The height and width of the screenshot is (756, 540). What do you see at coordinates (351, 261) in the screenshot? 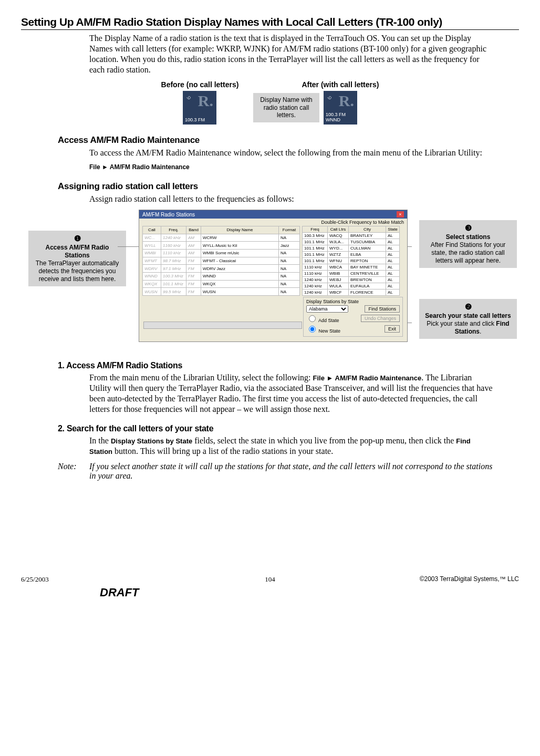
I see `state-stations-table: Freq Call Ltrs City State 100.3 MHzWACQB…` at bounding box center [351, 261].